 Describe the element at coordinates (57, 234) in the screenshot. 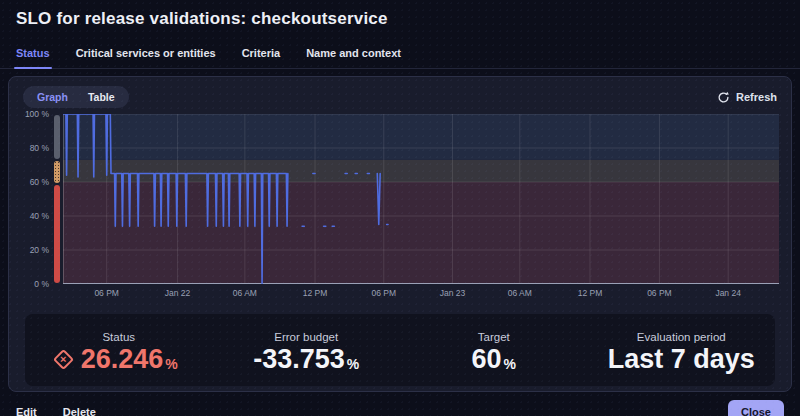

I see `status-strip-failure-zone` at that location.